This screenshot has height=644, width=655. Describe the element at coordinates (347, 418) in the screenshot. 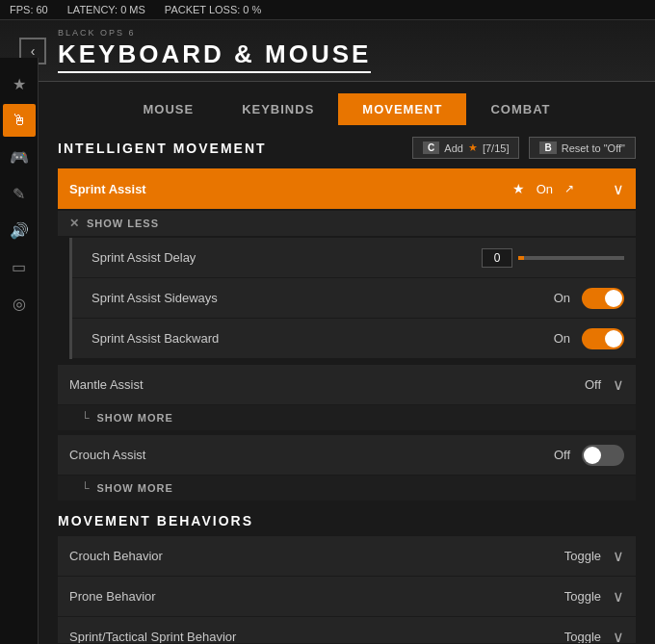

I see `mantle-show-more-bar: └ SHOW MORE` at that location.